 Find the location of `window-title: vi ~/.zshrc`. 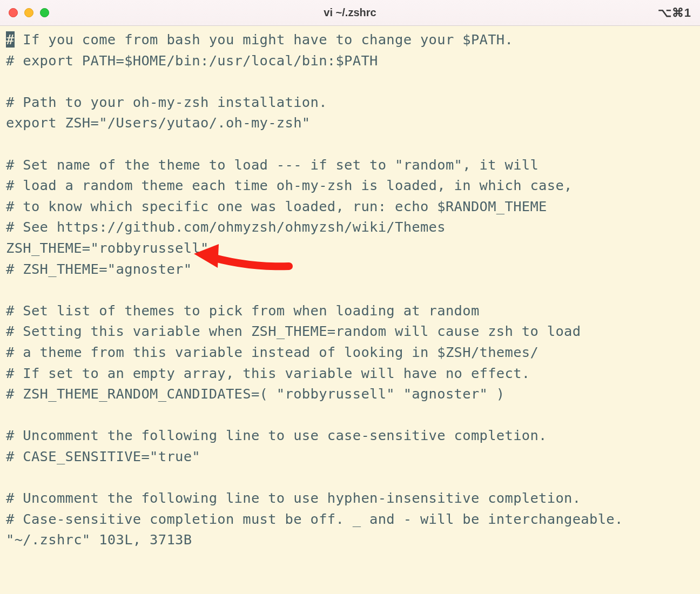

window-title: vi ~/.zshrc is located at coordinates (350, 13).